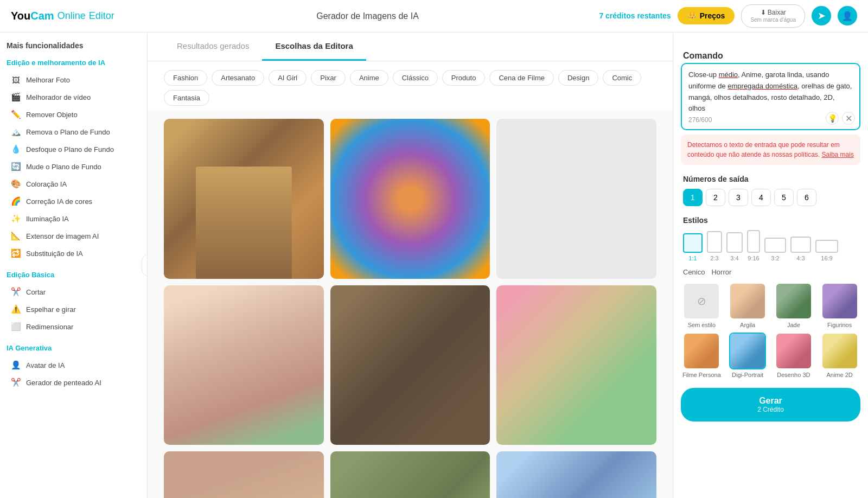  I want to click on sidebar-item-avatar: 👤 Avatar de IA, so click(74, 365).